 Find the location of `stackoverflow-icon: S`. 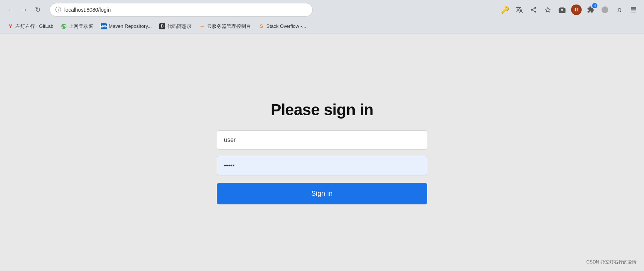

stackoverflow-icon: S is located at coordinates (262, 26).